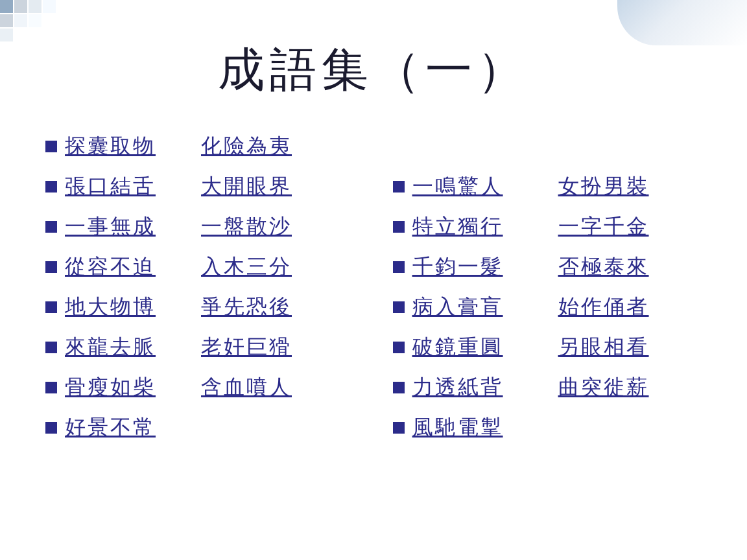 The image size is (747, 560). What do you see at coordinates (39, 26) in the screenshot?
I see `corner-decoration-topleft` at bounding box center [39, 26].